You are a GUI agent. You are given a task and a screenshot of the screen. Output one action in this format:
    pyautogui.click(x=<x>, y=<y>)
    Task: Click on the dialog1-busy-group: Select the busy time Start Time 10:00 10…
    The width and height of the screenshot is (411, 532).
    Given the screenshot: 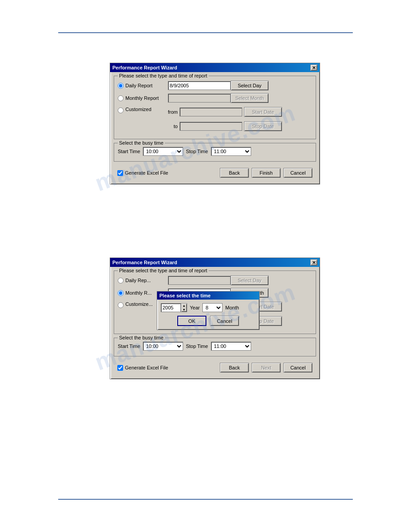 What is the action you would take?
    pyautogui.click(x=215, y=152)
    